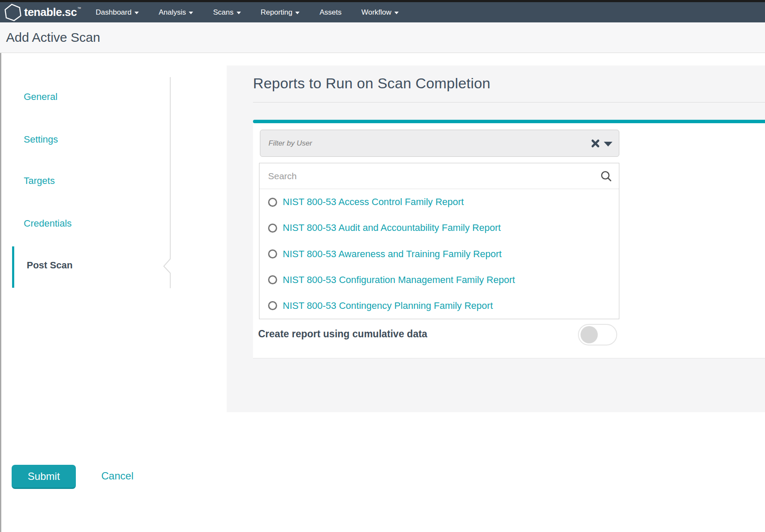 Image resolution: width=765 pixels, height=532 pixels. I want to click on sidebar-item-targets: Targets, so click(39, 181).